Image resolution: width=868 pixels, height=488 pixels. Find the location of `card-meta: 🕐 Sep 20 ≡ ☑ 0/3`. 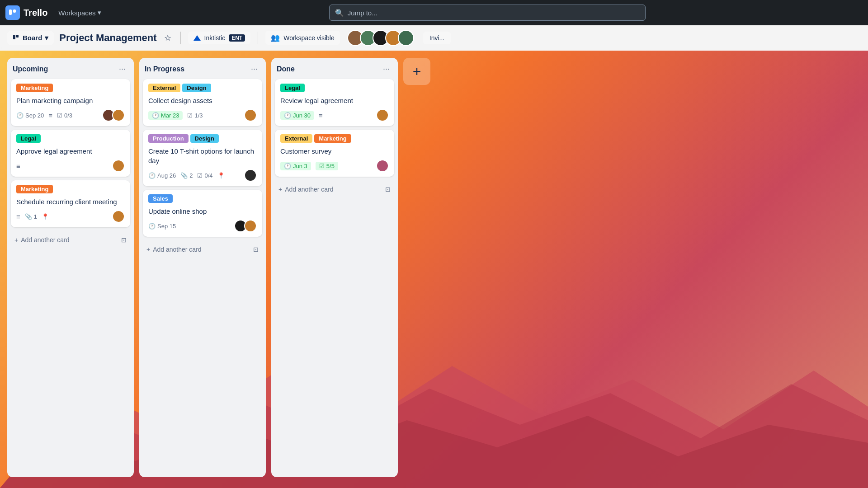

card-meta: 🕐 Sep 20 ≡ ☑ 0/3 is located at coordinates (71, 115).